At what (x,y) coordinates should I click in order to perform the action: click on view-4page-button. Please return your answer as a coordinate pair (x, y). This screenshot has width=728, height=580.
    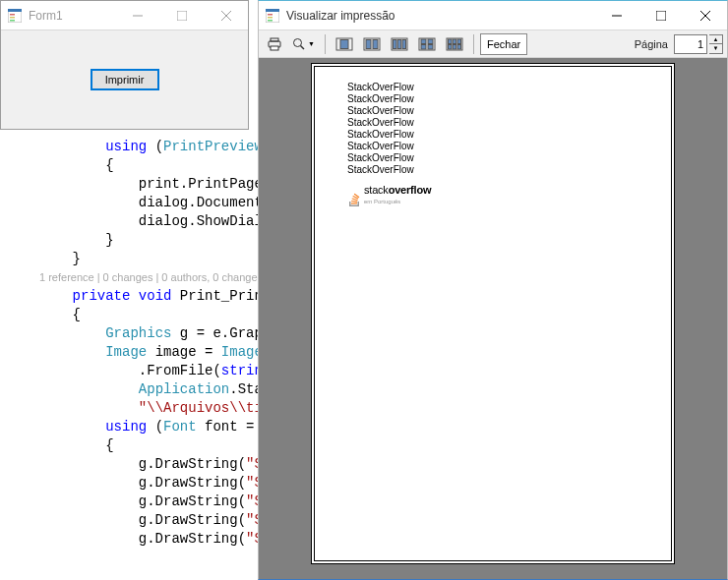
    Looking at the image, I should click on (427, 44).